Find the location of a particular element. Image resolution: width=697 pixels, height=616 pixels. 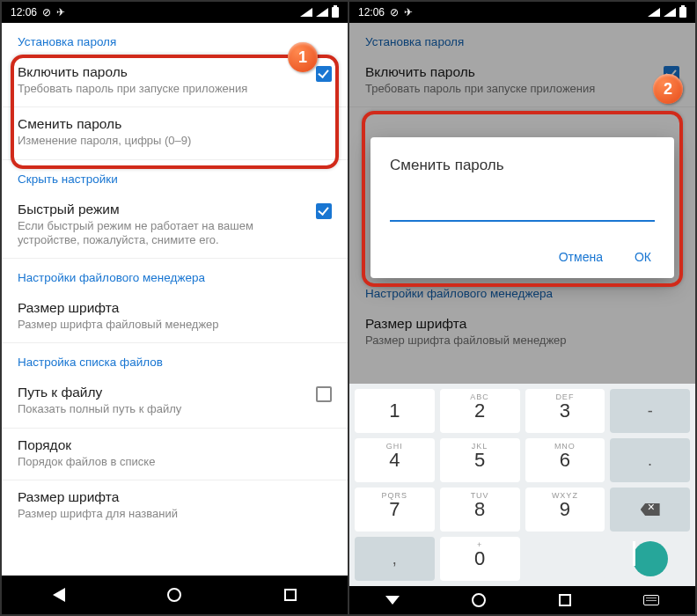

checkbox-enable-password is located at coordinates (324, 74).